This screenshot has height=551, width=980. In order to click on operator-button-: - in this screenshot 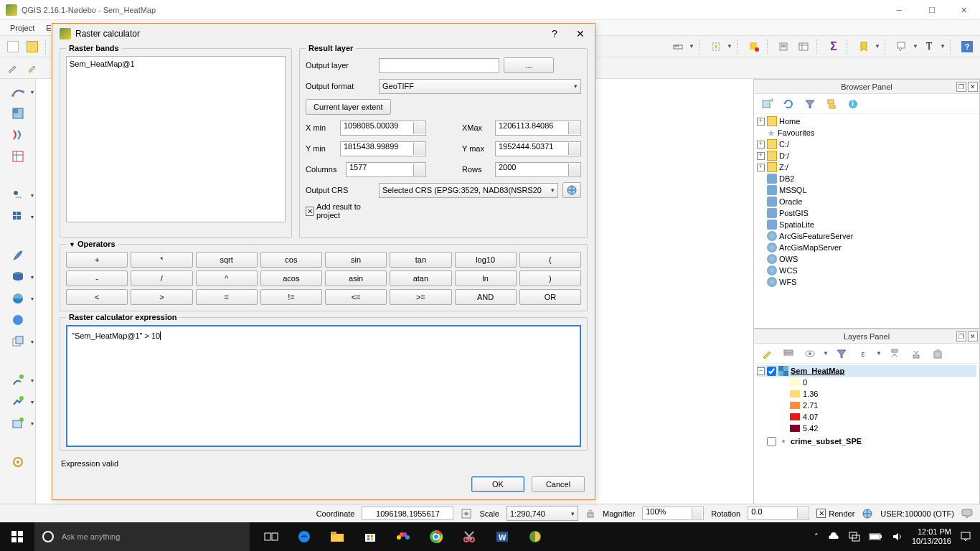, I will do `click(97, 278)`.